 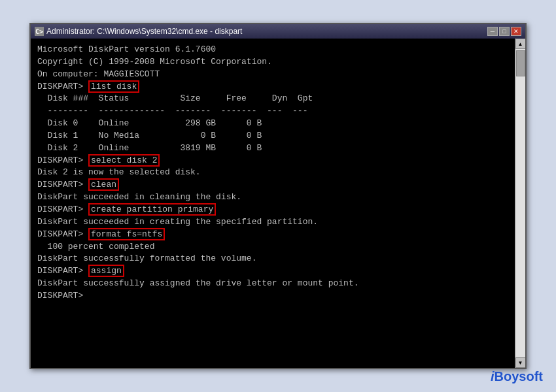 I want to click on highlighted-command: format fs=ntfs, so click(x=127, y=234).